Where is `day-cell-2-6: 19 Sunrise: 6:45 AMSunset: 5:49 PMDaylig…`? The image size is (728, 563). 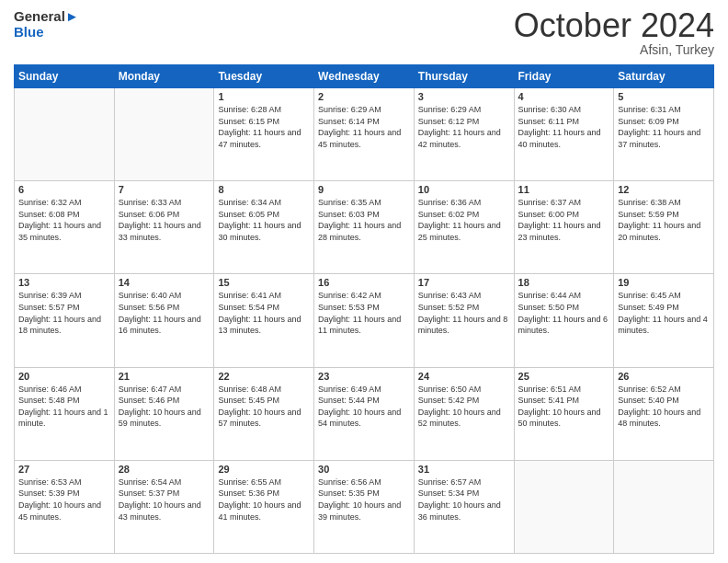
day-cell-2-6: 19 Sunrise: 6:45 AMSunset: 5:49 PMDaylig… is located at coordinates (664, 320).